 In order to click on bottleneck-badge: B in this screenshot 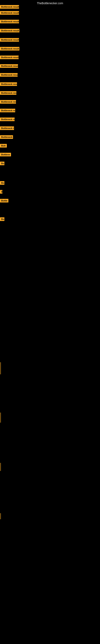, I will do `click(1, 192)`.